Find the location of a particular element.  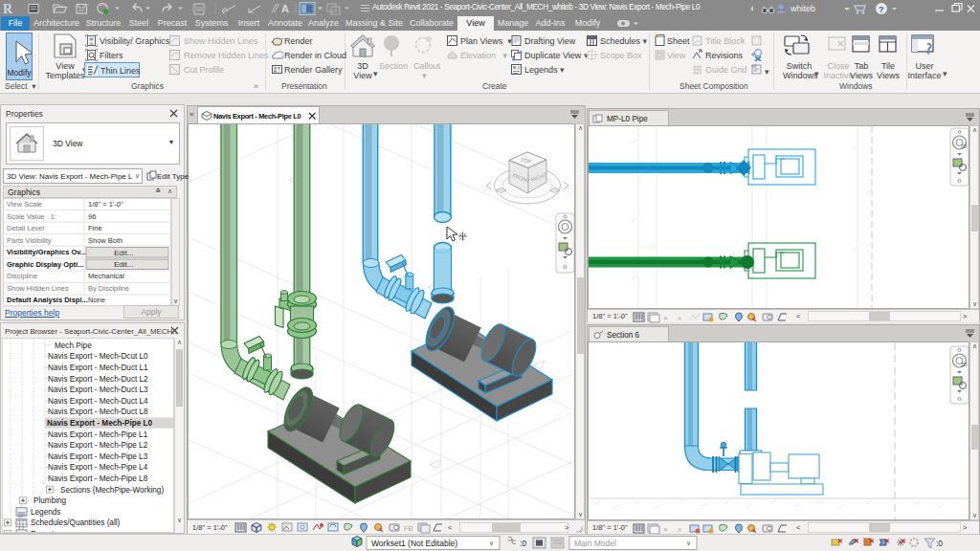

svg-text: Legends is located at coordinates (46, 513).